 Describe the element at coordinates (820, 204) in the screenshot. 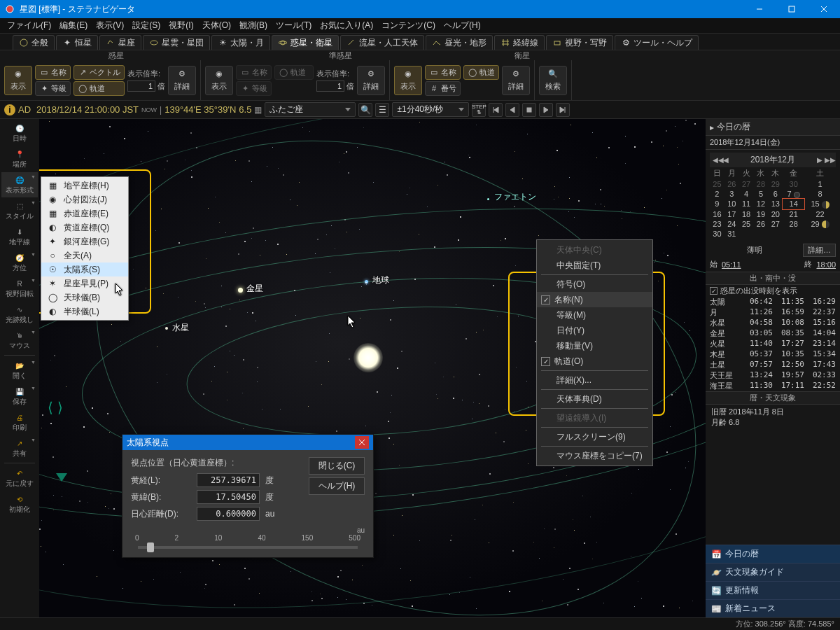

I see `calendar-day: 15` at that location.